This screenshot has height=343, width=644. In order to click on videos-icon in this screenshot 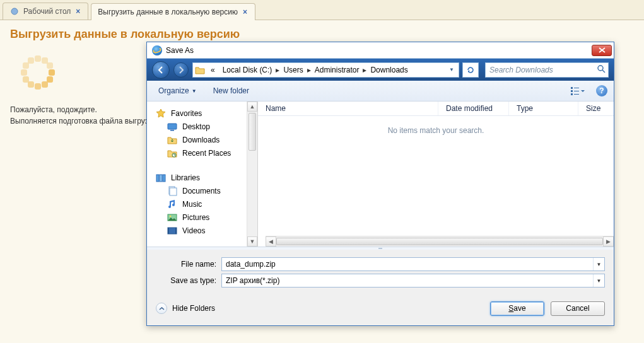, I will do `click(172, 231)`.